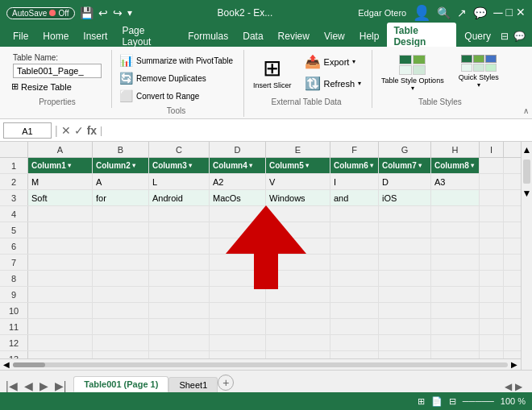 The height and width of the screenshot is (410, 532). I want to click on cell-h4, so click(455, 214).